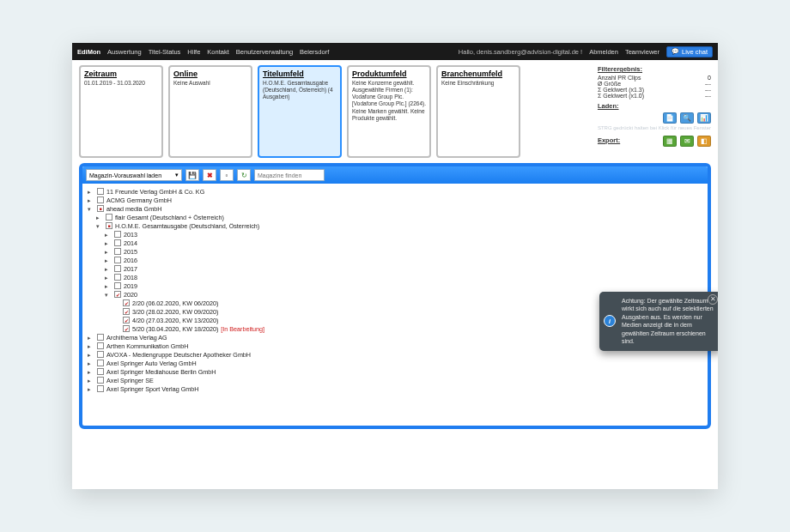 The image size is (790, 532). I want to click on results-header: Filterergebnis:, so click(654, 69).